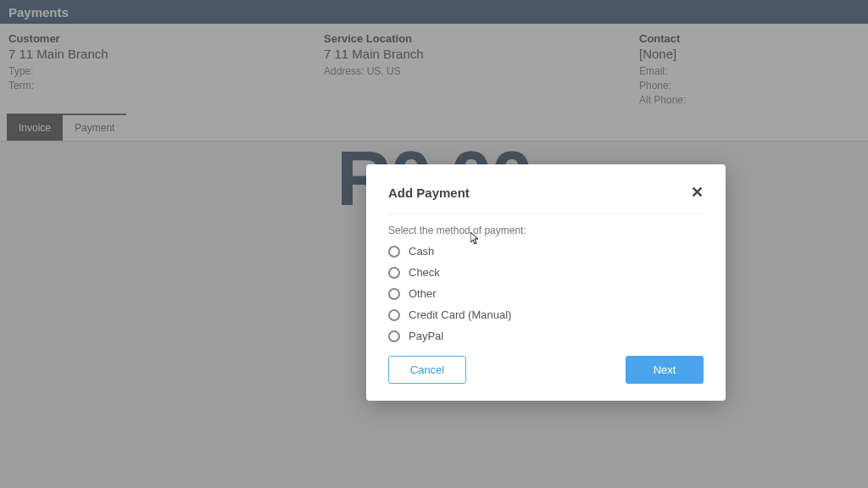 The image size is (868, 488). I want to click on modal-subtitle: Select the method of payment:, so click(546, 230).